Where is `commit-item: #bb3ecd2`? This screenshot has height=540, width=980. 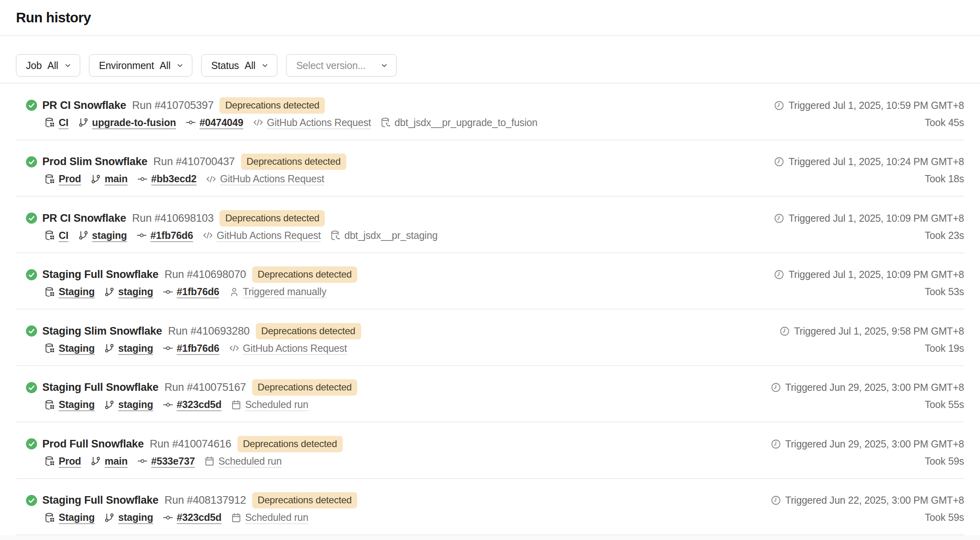 commit-item: #bb3ecd2 is located at coordinates (167, 179).